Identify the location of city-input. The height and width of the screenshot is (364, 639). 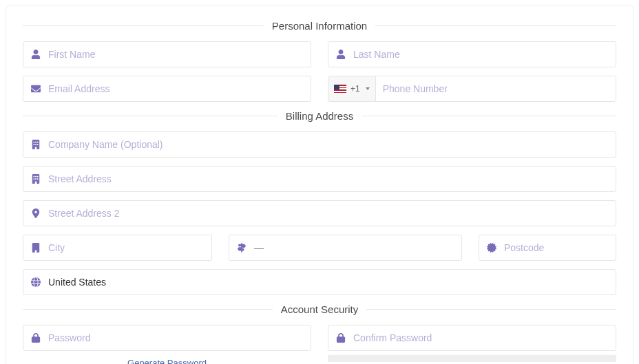
(127, 248).